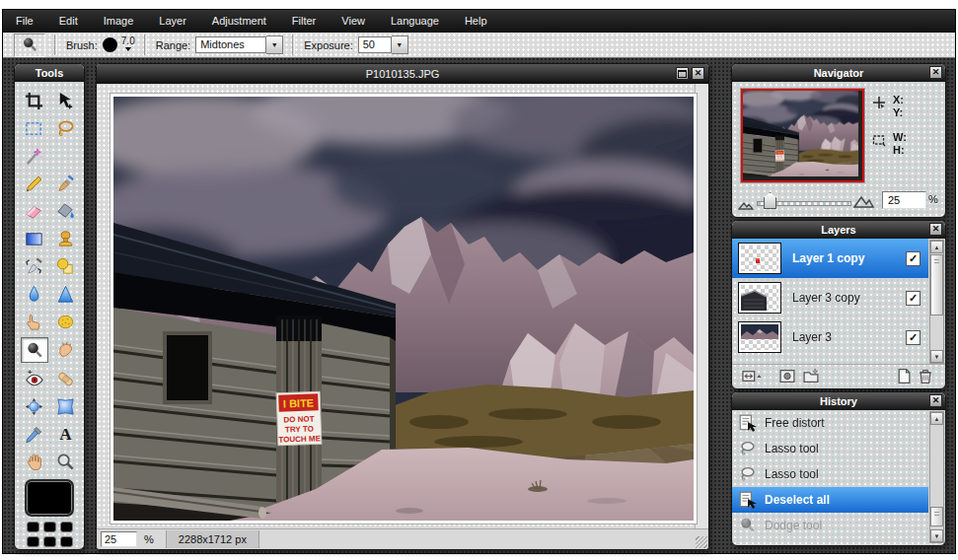 The width and height of the screenshot is (958, 560). Describe the element at coordinates (65, 101) in the screenshot. I see `tool-move-tool` at that location.